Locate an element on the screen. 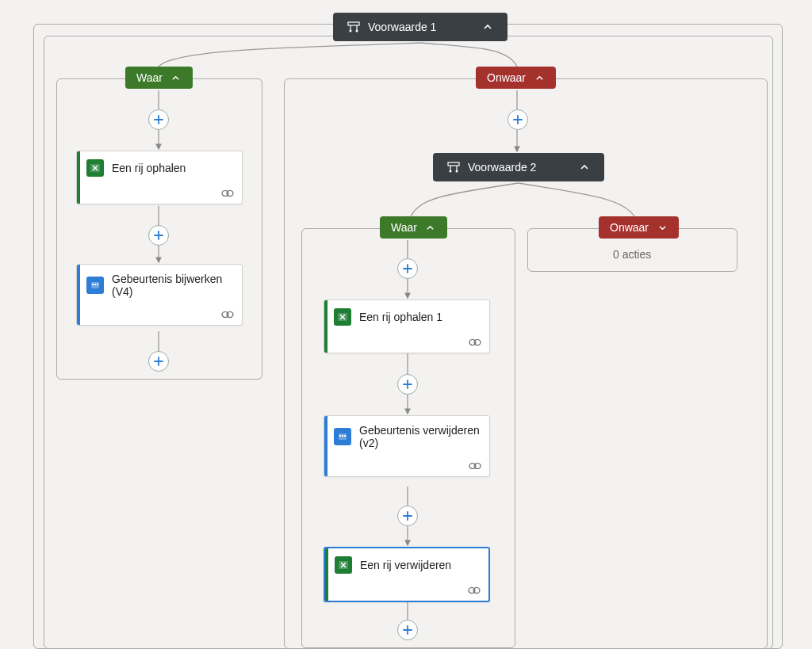 Image resolution: width=812 pixels, height=649 pixels. empty-actions-label: 0 acties is located at coordinates (632, 254).